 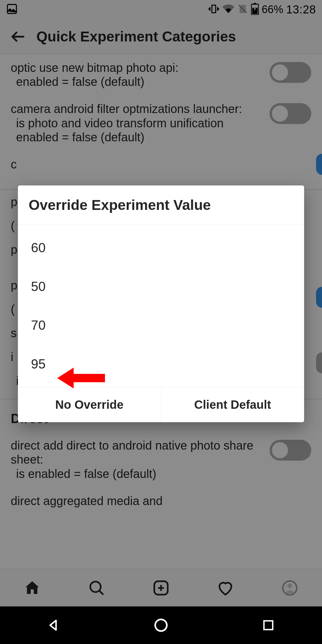 What do you see at coordinates (161, 205) in the screenshot?
I see `dialog-title: Override Experiment Value` at bounding box center [161, 205].